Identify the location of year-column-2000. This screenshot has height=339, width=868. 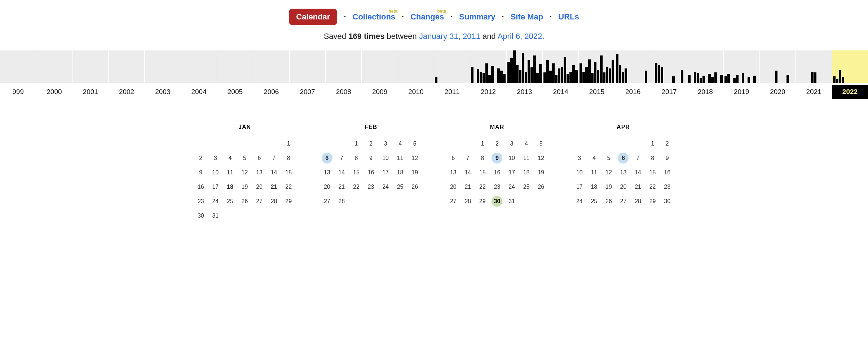
(54, 67).